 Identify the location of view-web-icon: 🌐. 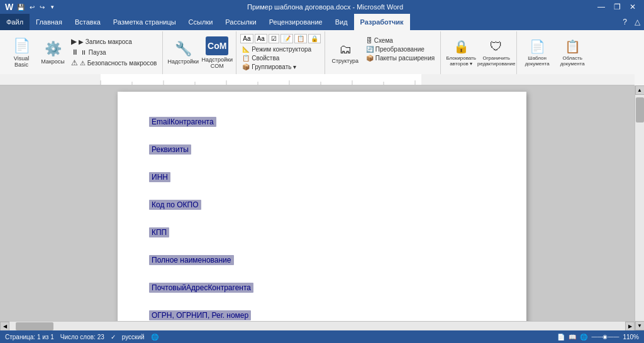
(584, 337).